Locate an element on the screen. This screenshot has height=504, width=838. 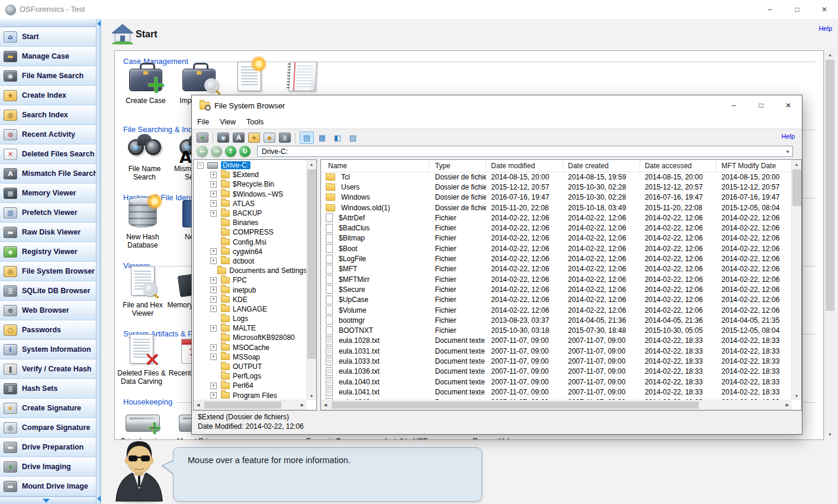
list-horizontal-scrollbar: ◀ ▶ is located at coordinates (557, 405).